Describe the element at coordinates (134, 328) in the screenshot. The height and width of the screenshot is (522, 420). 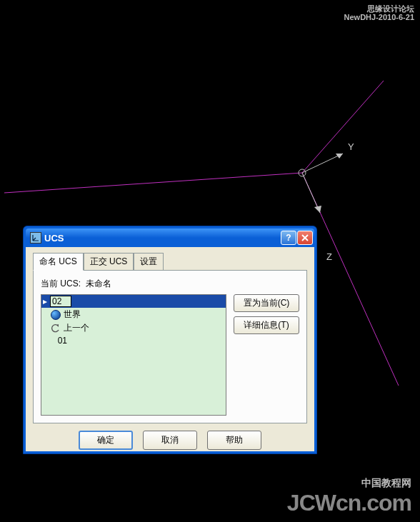
I see `list-item-previous: 上一个` at that location.